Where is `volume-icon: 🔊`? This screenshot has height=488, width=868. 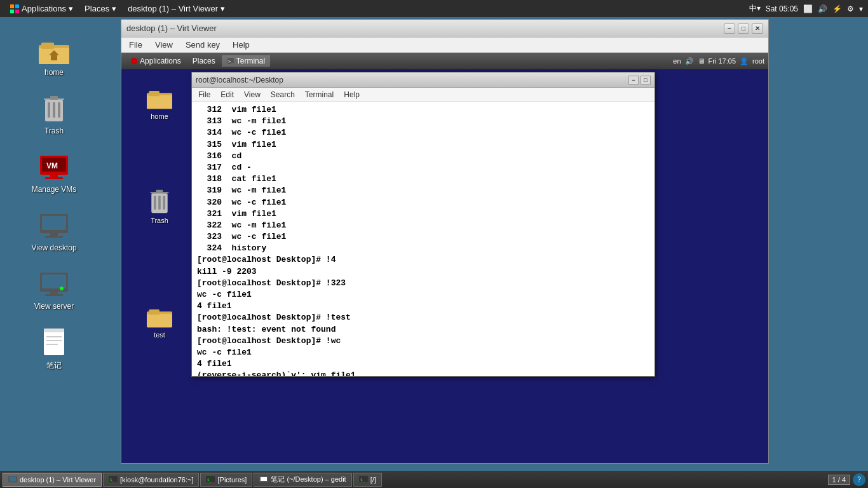 volume-icon: 🔊 is located at coordinates (822, 9).